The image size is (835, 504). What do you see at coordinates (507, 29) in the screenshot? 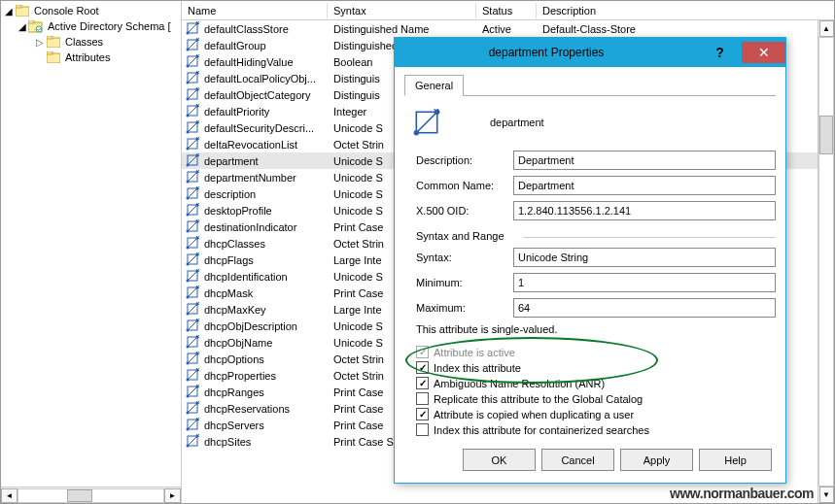
I see `list-row: defaultClassStoreDistinguished NameActiv…` at bounding box center [507, 29].